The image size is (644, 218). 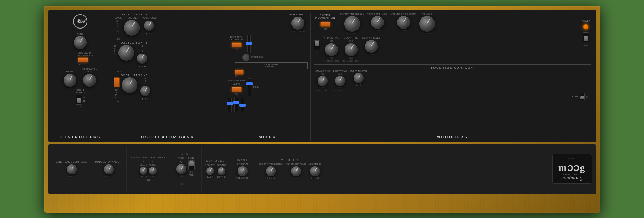 I want to click on power-toggle, so click(x=586, y=37).